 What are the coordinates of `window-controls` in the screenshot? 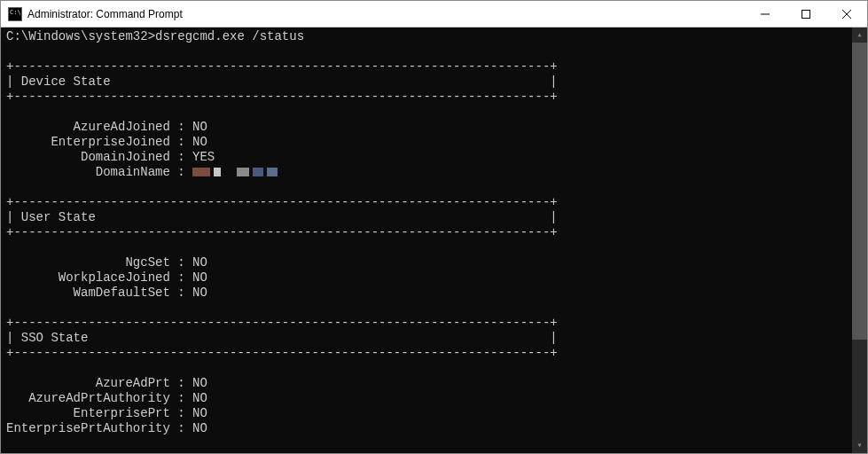 It's located at (806, 14).